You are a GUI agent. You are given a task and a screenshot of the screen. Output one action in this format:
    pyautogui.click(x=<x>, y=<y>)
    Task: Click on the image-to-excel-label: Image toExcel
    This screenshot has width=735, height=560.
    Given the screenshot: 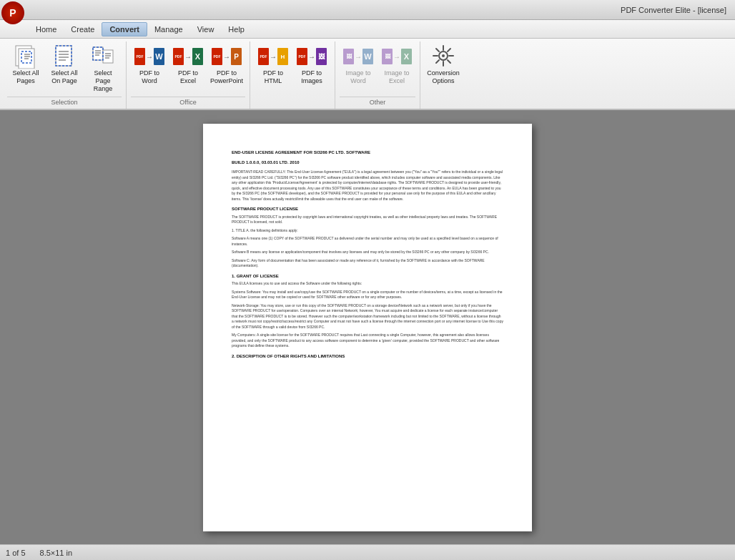 What is the action you would take?
    pyautogui.click(x=396, y=77)
    